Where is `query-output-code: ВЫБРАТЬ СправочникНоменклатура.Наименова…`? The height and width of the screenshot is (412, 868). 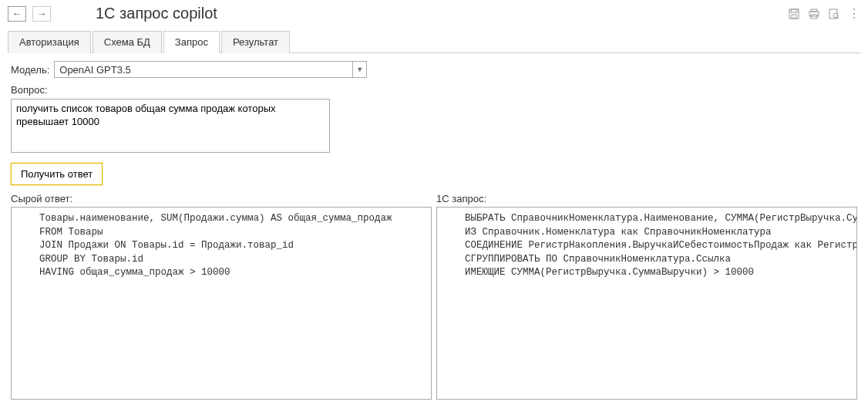
query-output-code: ВЫБРАТЬ СправочникНоменклатура.Наименова… is located at coordinates (647, 246).